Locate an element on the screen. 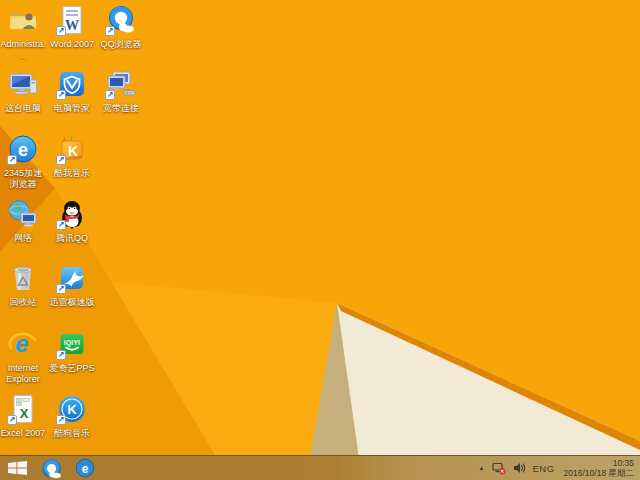 This screenshot has height=480, width=640. broadband-connection-icon: ↗ is located at coordinates (121, 84).